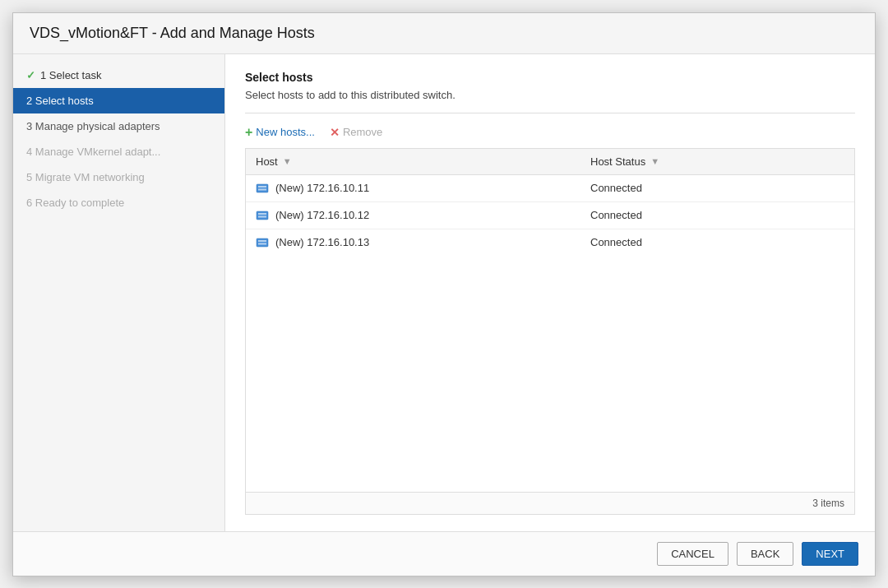 Image resolution: width=888 pixels, height=588 pixels. Describe the element at coordinates (94, 151) in the screenshot. I see `sidebar-item-label: 4 Manage VMkernel adapt...` at that location.